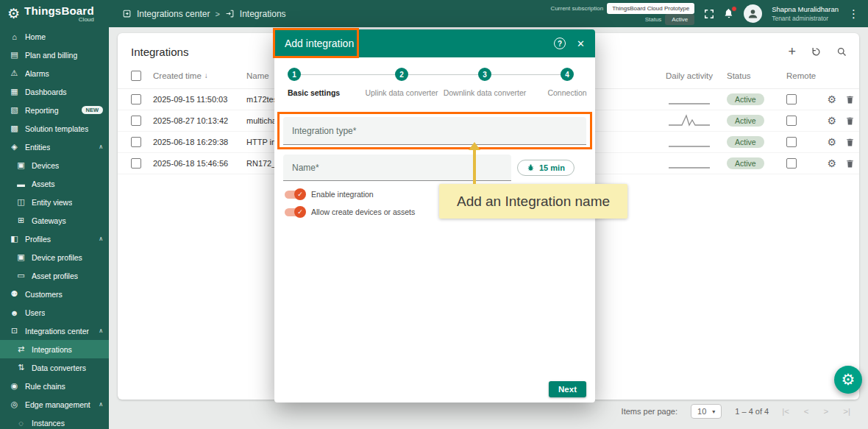 Image resolution: width=868 pixels, height=429 pixels. What do you see at coordinates (581, 44) in the screenshot?
I see `close-icon: ✕` at bounding box center [581, 44].